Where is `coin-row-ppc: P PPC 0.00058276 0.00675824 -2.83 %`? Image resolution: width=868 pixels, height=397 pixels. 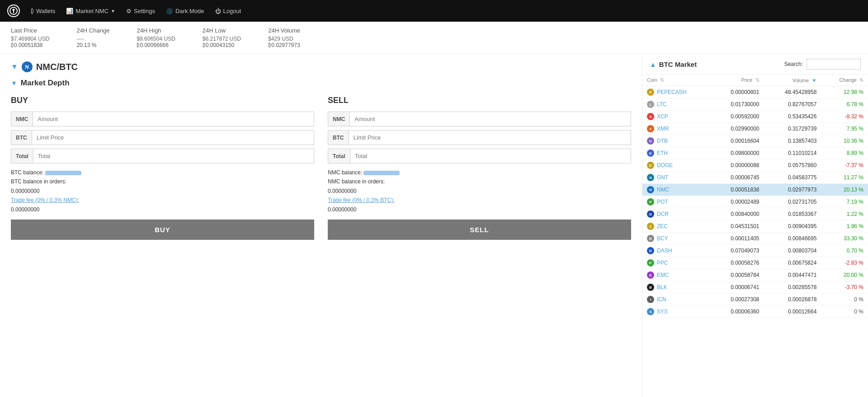
coin-row-ppc: P PPC 0.00058276 0.00675824 -2.83 % is located at coordinates (755, 263).